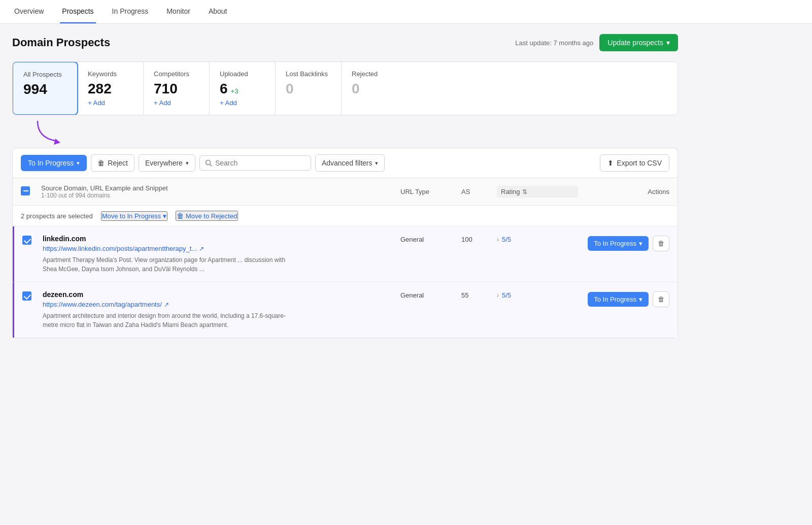  I want to click on table-header: Source Domain, URL Example and Snippet 1…, so click(345, 192).